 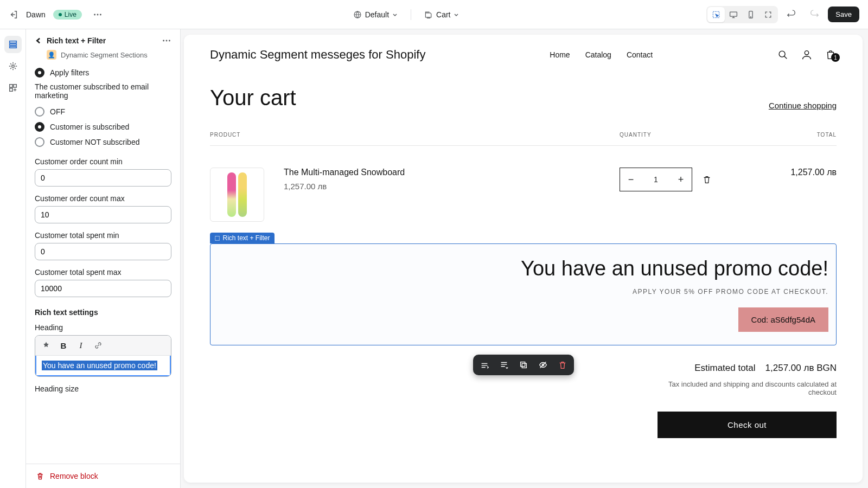 What do you see at coordinates (524, 365) in the screenshot?
I see `block-toolbar` at bounding box center [524, 365].